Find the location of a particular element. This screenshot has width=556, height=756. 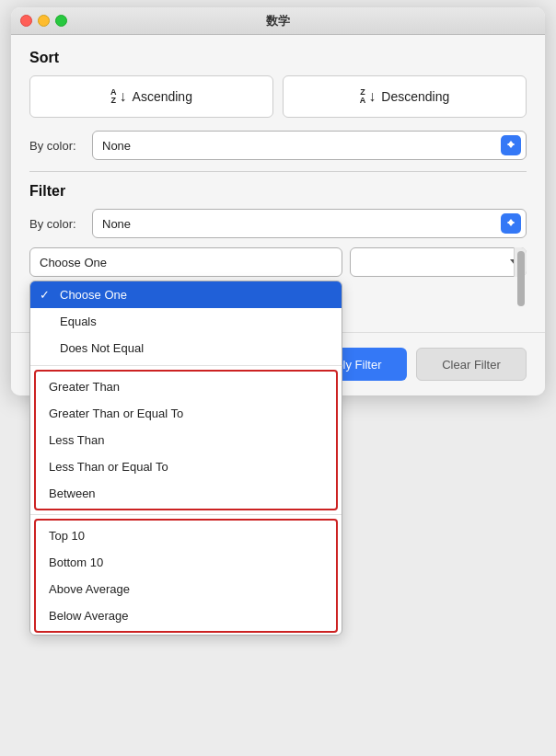

filter-by-color-select-wrapper: None is located at coordinates (309, 223).